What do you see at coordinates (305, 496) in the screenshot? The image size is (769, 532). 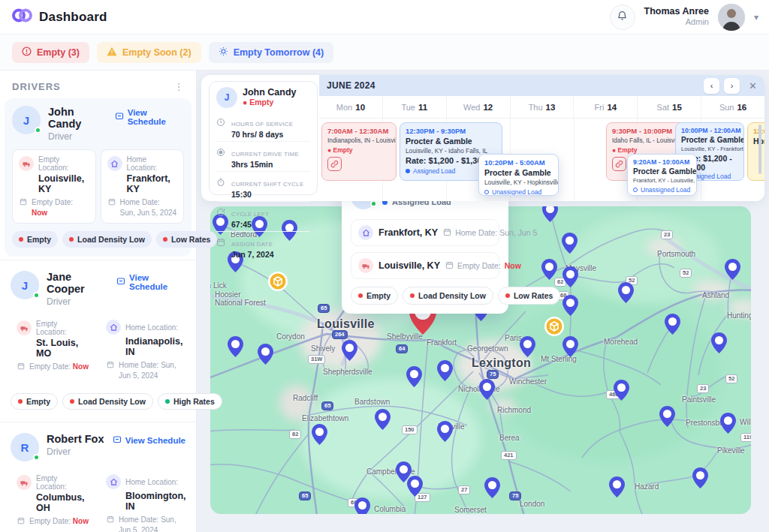 I see `road-shield: 65` at bounding box center [305, 496].